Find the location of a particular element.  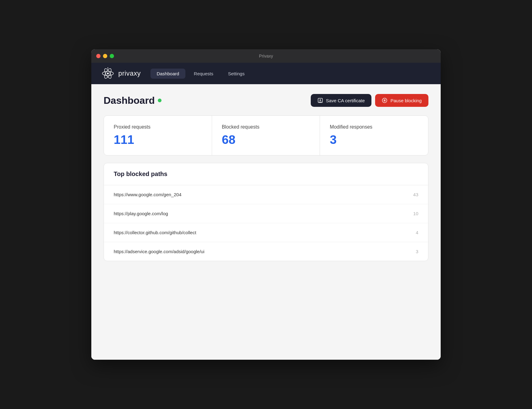

path-count: 4 is located at coordinates (417, 233).